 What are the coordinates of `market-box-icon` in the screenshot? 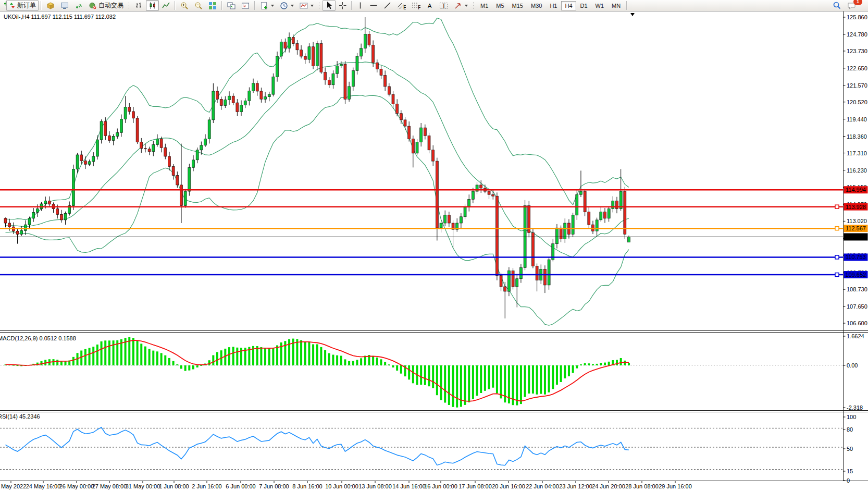 It's located at (51, 6).